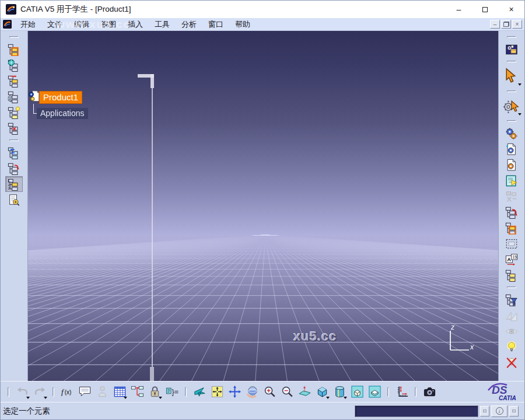 The width and height of the screenshot is (525, 420). Describe the element at coordinates (252, 392) in the screenshot. I see `rotate-button` at that location.